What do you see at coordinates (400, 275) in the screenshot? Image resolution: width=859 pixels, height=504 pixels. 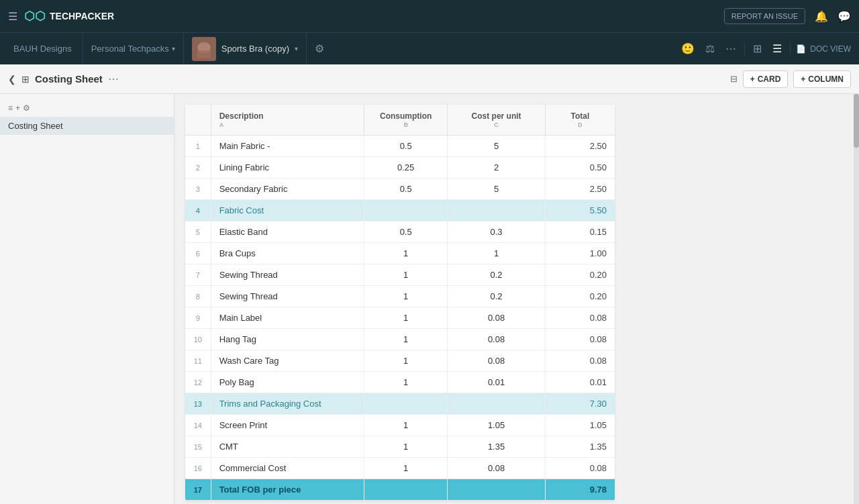 I see `table-row: 7 Sewing Thread 1 0.2 0.20` at bounding box center [400, 275].